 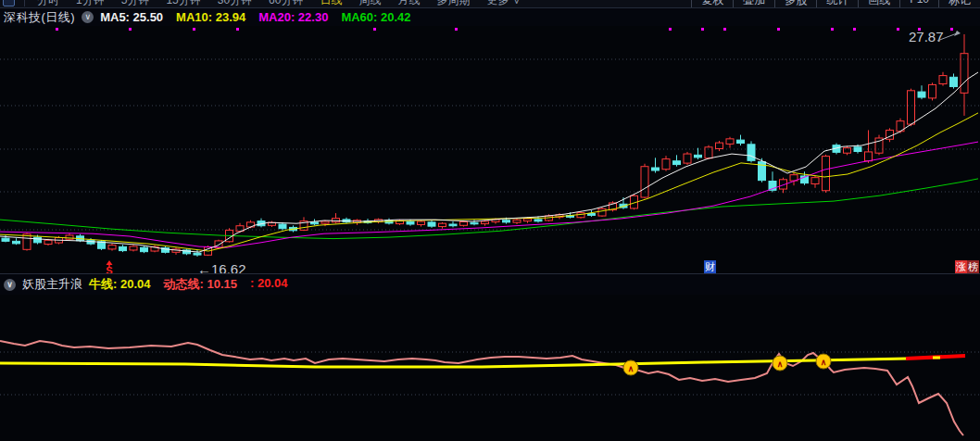 What do you see at coordinates (9, 4) in the screenshot?
I see `window-grid-icon` at bounding box center [9, 4].